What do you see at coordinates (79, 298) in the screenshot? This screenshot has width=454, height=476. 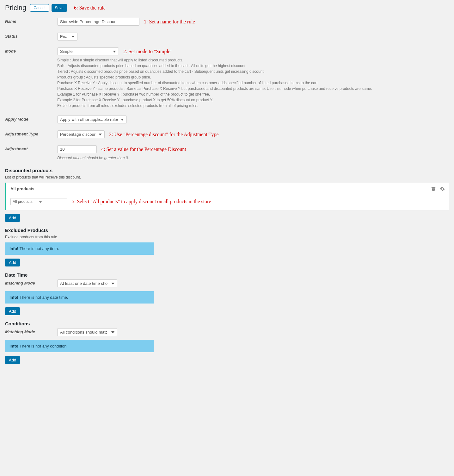 I see `datetime-info: Info! There is not any date time.` at bounding box center [79, 298].